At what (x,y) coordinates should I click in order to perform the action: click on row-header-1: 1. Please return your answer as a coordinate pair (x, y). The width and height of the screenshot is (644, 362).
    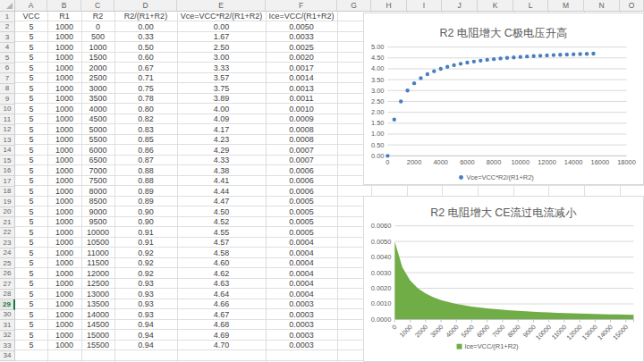
    Looking at the image, I should click on (7, 17).